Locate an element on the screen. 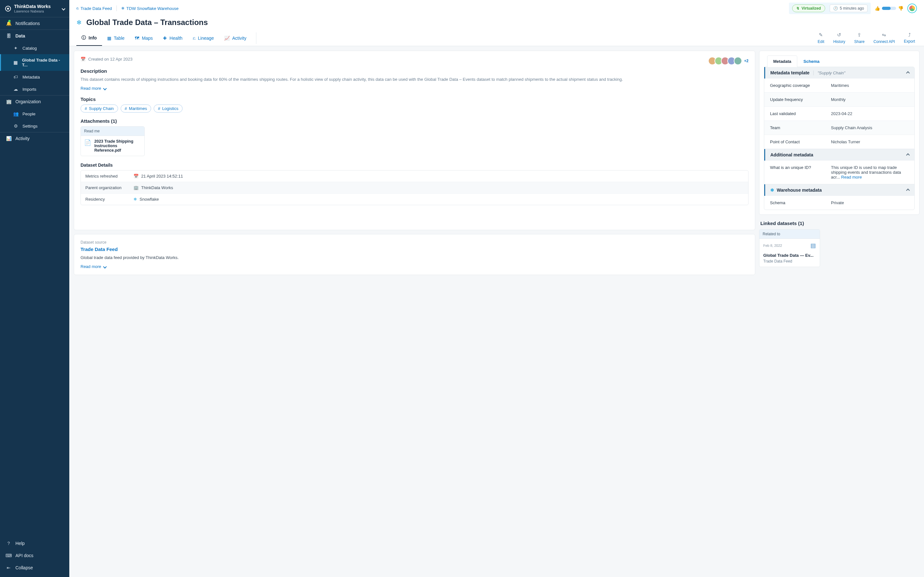 This screenshot has width=924, height=577. dataset-icon: ▤ is located at coordinates (813, 246).